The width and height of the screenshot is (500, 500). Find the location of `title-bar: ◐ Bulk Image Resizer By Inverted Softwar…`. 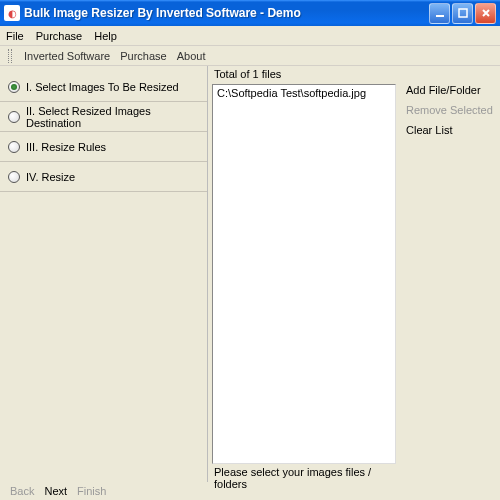

title-bar: ◐ Bulk Image Resizer By Inverted Softwar… is located at coordinates (250, 13).